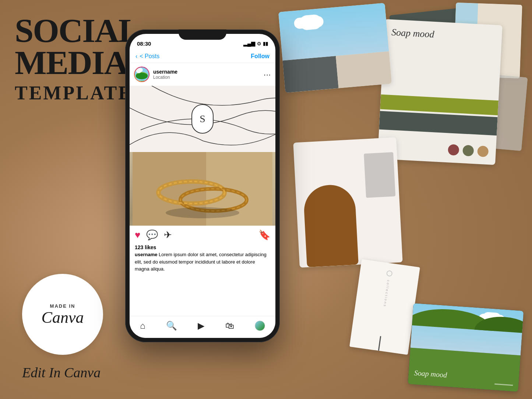 Image resolution: width=532 pixels, height=399 pixels. I want to click on shop-nav-icon: 🛍, so click(230, 326).